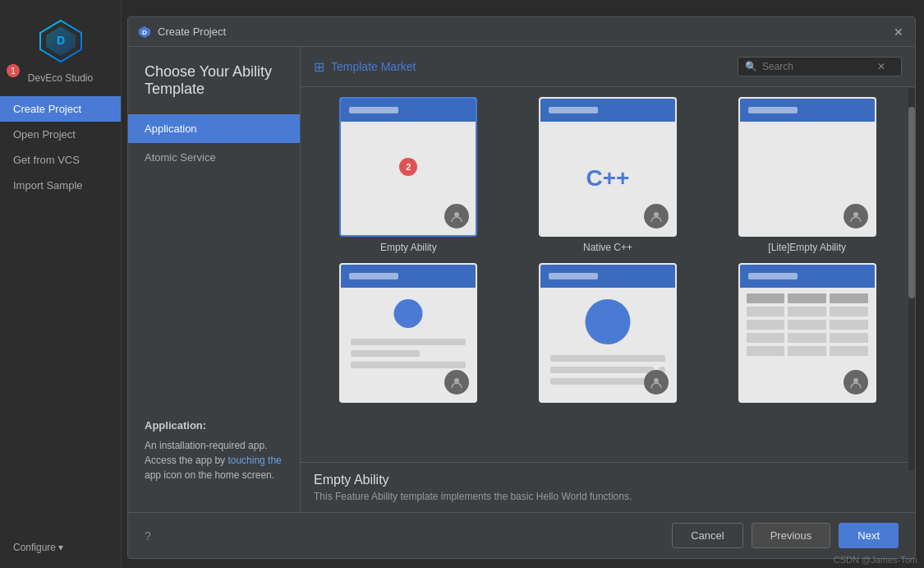 The width and height of the screenshot is (924, 568). Describe the element at coordinates (61, 135) in the screenshot. I see `sidebar-item-open-project: Open Project` at that location.